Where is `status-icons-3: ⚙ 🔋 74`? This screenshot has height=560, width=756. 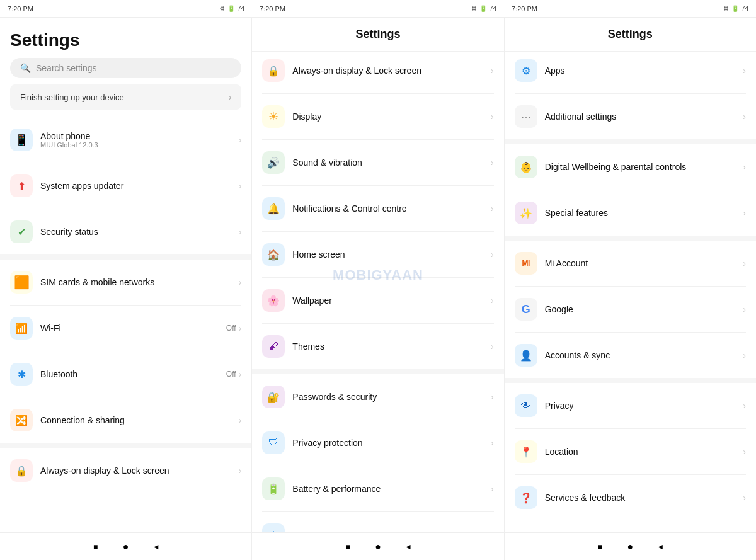
status-icons-3: ⚙ 🔋 74 is located at coordinates (736, 9).